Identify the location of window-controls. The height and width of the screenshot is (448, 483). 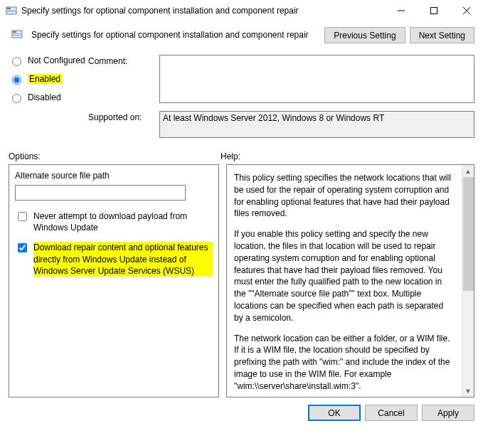
(434, 11).